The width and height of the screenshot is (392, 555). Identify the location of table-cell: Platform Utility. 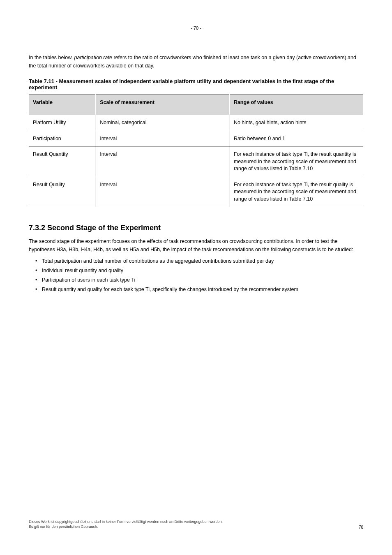
(62, 123).